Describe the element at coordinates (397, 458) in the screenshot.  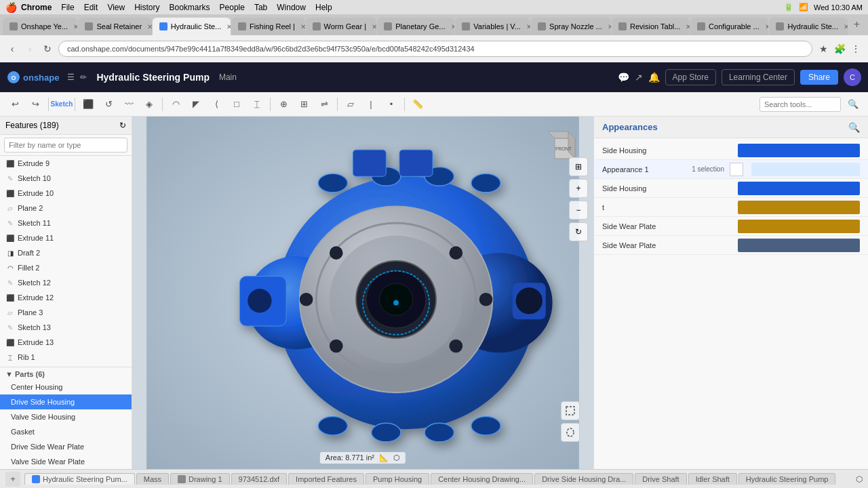
I see `area-expand-icon: ⬡` at that location.